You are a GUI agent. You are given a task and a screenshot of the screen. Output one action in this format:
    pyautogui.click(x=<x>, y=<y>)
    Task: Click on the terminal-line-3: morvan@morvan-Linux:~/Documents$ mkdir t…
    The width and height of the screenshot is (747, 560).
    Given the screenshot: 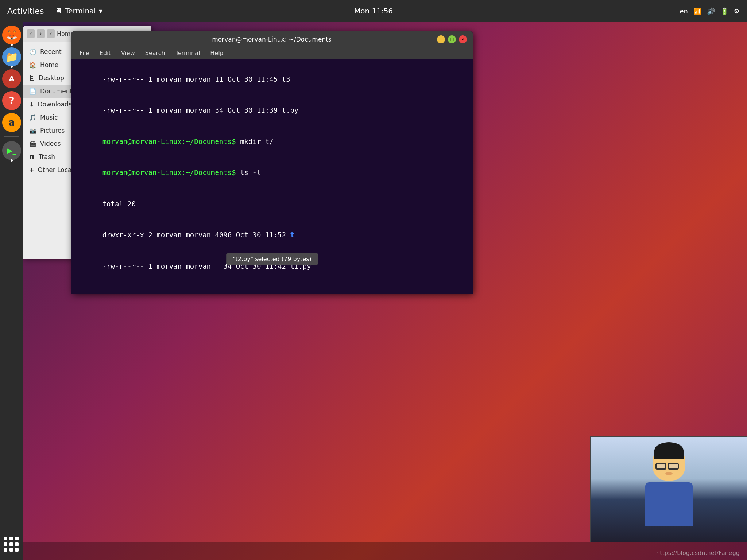 What is the action you would take?
    pyautogui.click(x=272, y=141)
    